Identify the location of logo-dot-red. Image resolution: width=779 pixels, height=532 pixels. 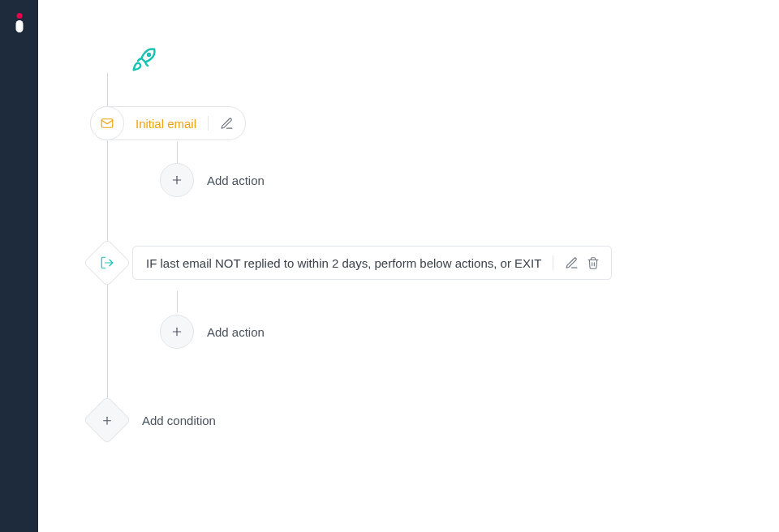
(19, 16).